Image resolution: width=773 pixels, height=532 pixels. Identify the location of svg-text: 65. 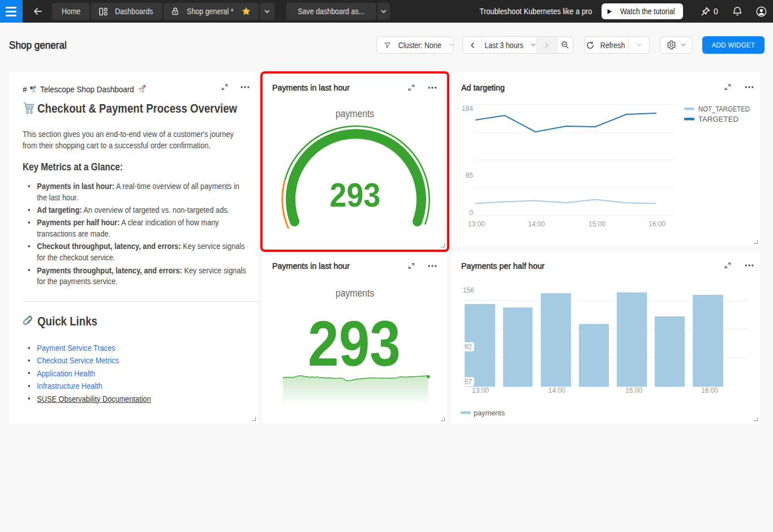
(470, 175).